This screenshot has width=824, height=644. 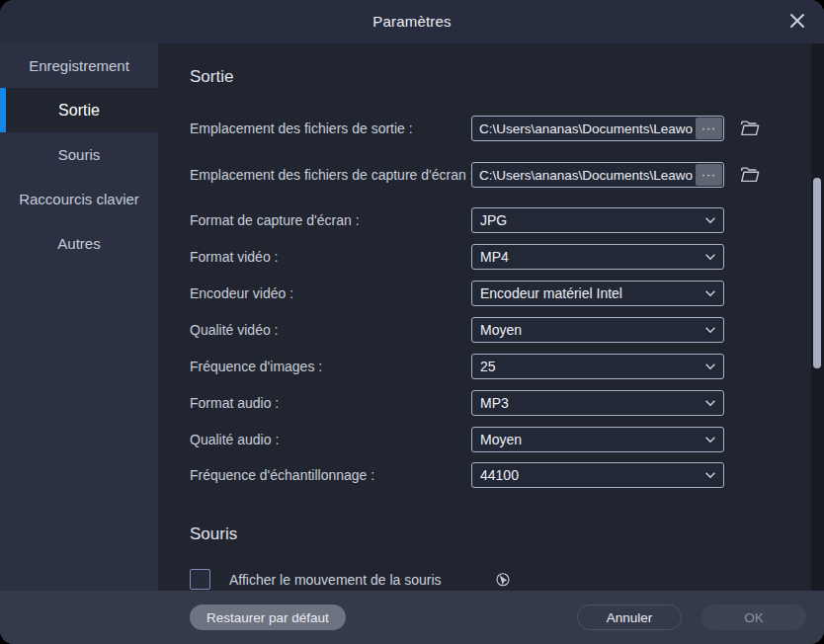 I want to click on select-value: 44100, so click(x=585, y=475).